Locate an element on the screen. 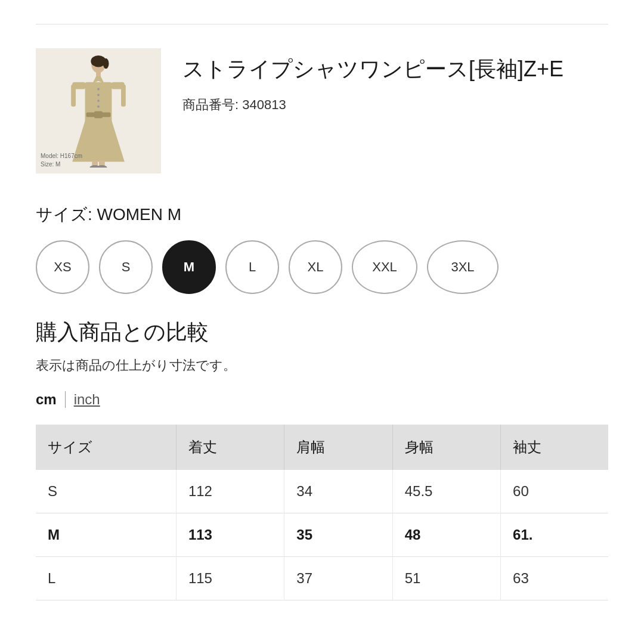  unit-toggle: cm inch is located at coordinates (322, 400).